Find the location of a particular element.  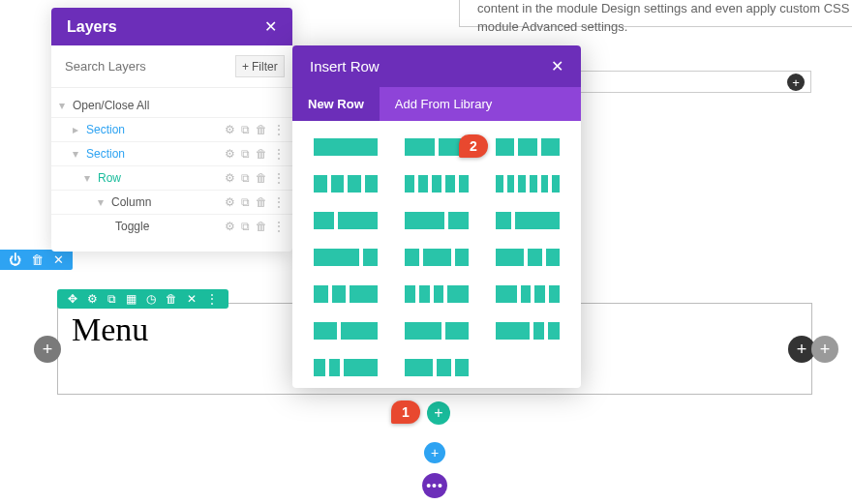

clock-icon: ◷ is located at coordinates (151, 299).